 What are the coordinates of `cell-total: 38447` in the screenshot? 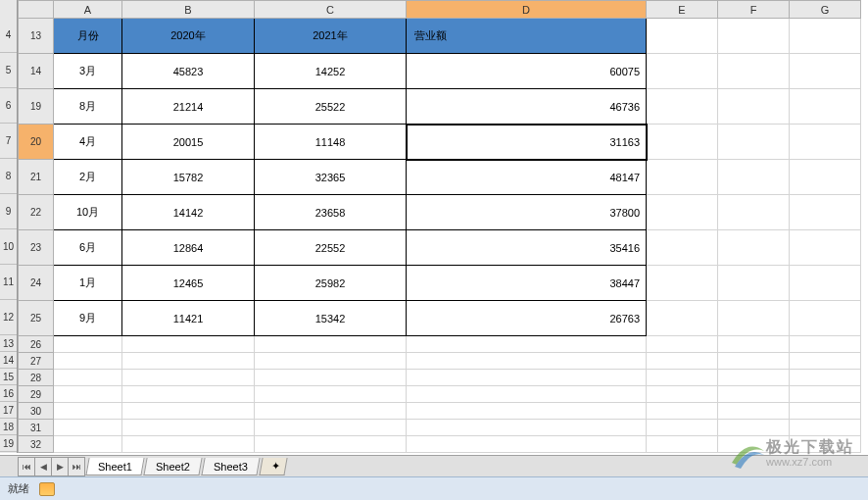 It's located at (527, 283).